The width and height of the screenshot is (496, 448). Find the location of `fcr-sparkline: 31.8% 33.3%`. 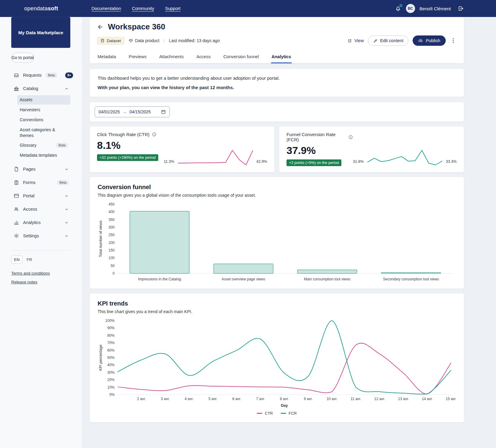

fcr-sparkline: 31.8% 33.3% is located at coordinates (405, 149).